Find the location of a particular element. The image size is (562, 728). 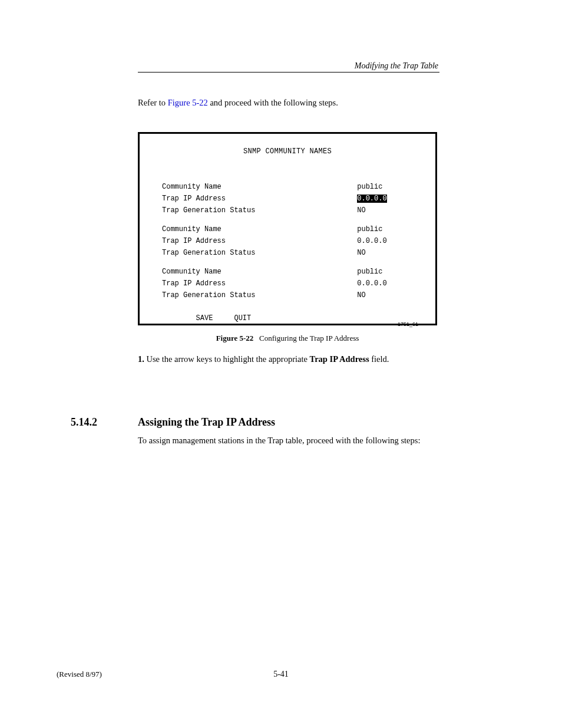

step-bold: Trap IP Address is located at coordinates (339, 359).